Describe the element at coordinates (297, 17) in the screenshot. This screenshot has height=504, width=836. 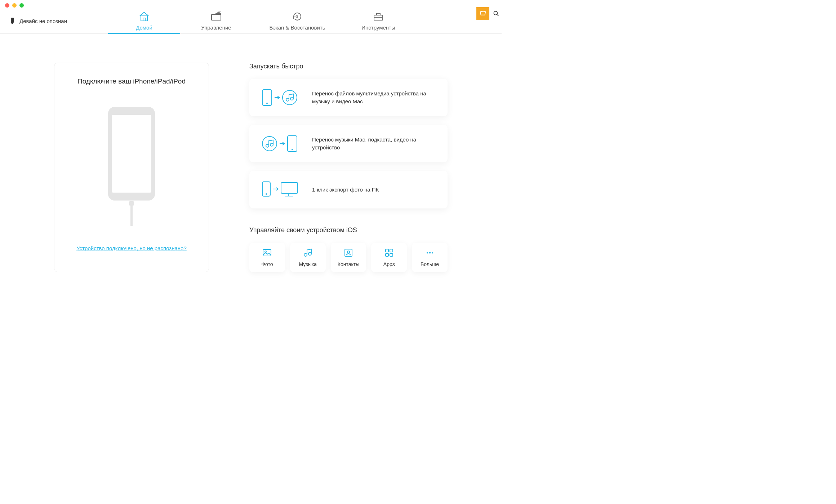
I see `restore-icon: 0` at that location.